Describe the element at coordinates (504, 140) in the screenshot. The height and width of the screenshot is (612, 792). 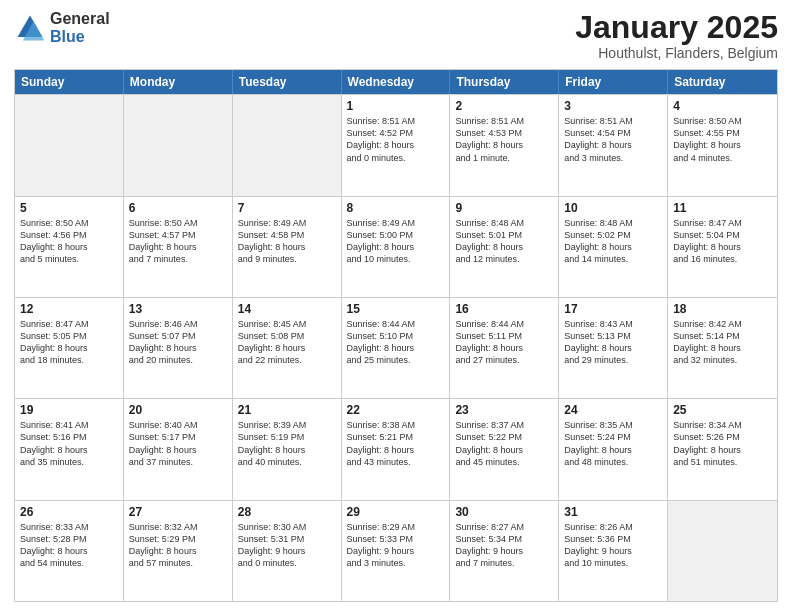
I see `cell-content: Sunrise: 8:51 AM Sunset: 4:53 PM Dayligh…` at that location.